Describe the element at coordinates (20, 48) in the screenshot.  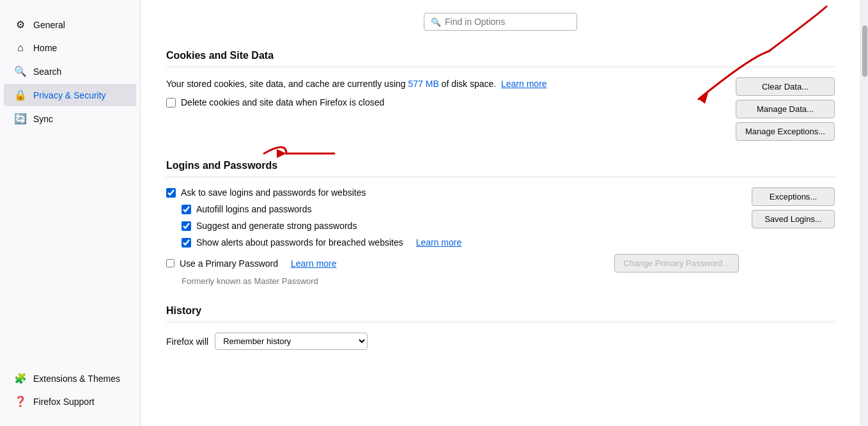
I see `home-icon: ⌂` at that location.